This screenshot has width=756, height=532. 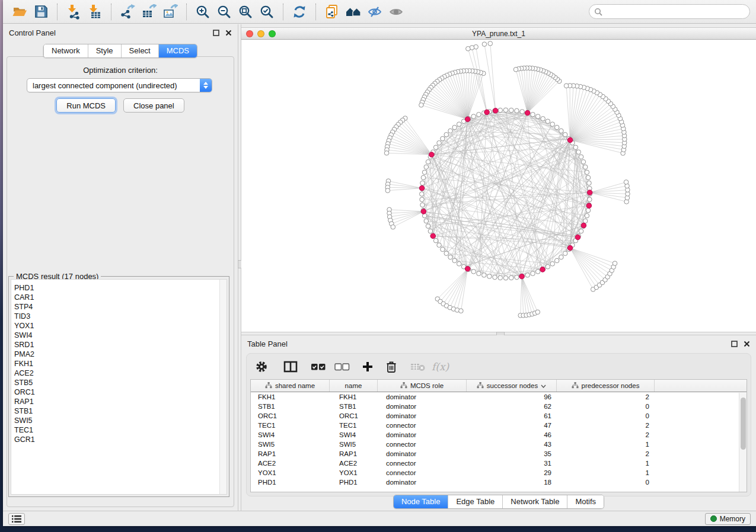 I want to click on cell: PHD1, so click(x=291, y=482).